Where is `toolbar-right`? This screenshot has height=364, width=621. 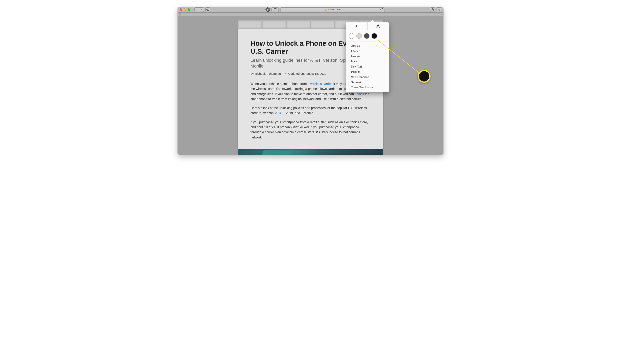
toolbar-right is located at coordinates (436, 10).